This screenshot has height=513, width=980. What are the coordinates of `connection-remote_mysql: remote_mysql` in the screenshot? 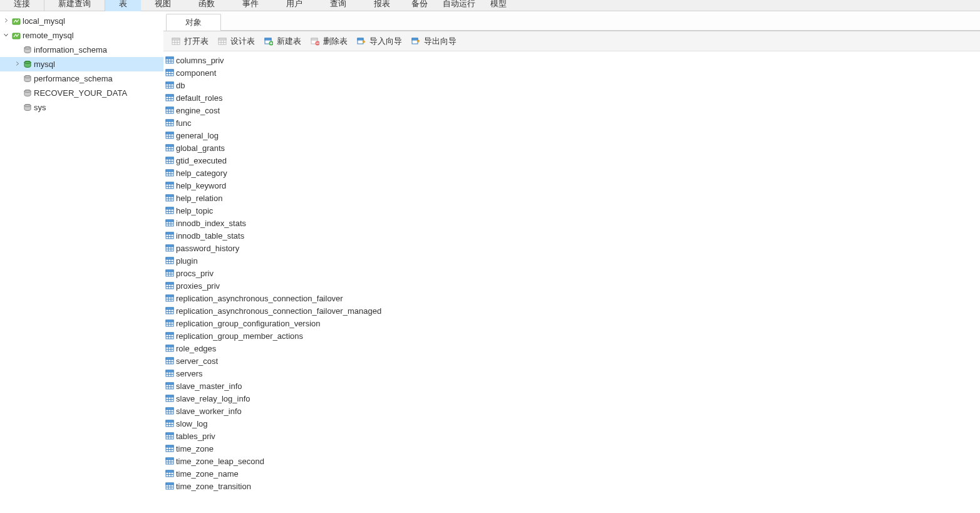 It's located at (81, 35).